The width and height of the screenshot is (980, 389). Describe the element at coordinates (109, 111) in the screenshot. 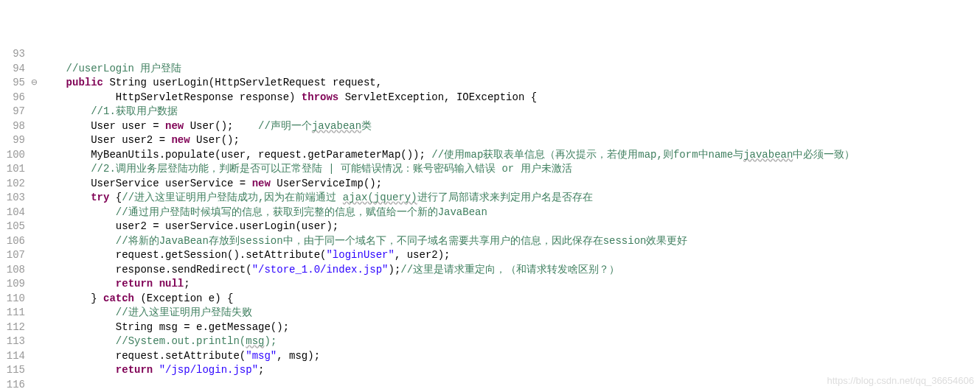

I see `code-content: //1.获取用户数据` at that location.